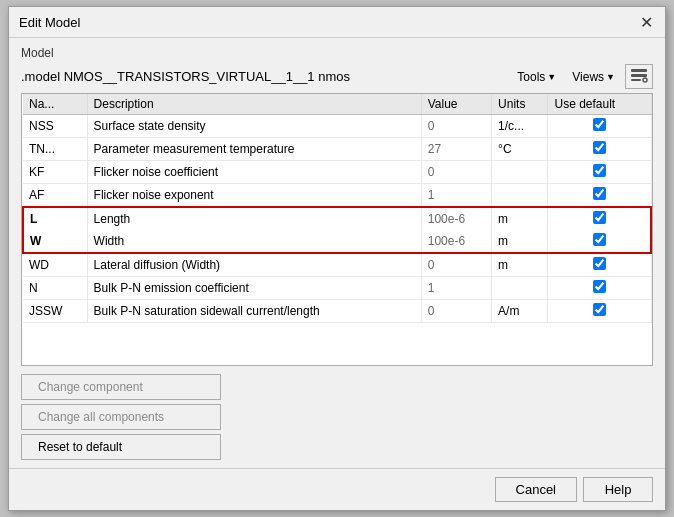 The width and height of the screenshot is (674, 517). I want to click on cell-name: TN..., so click(55, 150).